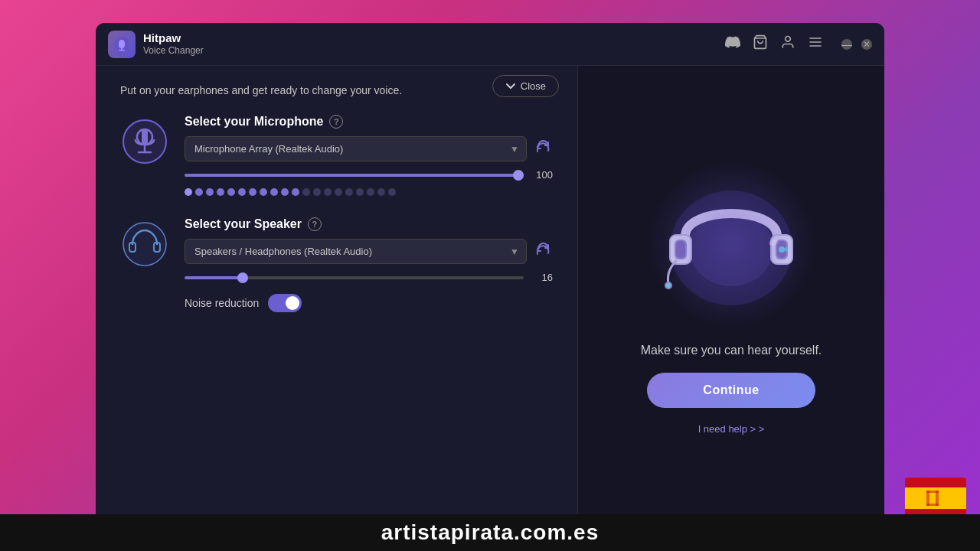  What do you see at coordinates (543, 251) in the screenshot?
I see `speaker-refresh-button` at bounding box center [543, 251].